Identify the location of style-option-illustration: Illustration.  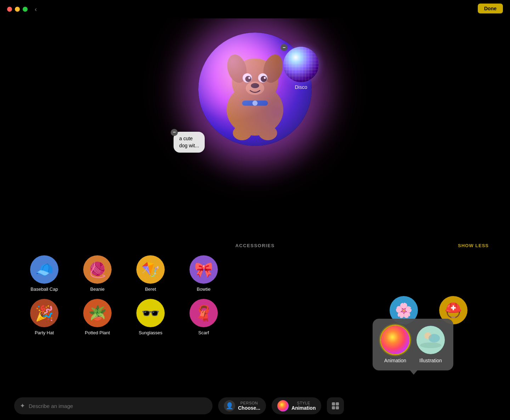
(431, 345).